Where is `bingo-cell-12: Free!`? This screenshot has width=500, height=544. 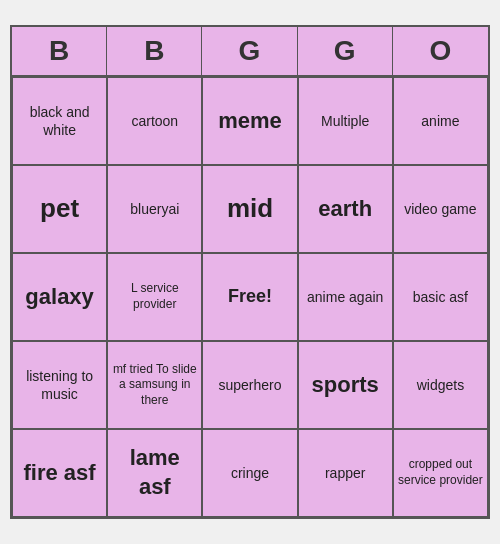
bingo-cell-12: Free! is located at coordinates (250, 297).